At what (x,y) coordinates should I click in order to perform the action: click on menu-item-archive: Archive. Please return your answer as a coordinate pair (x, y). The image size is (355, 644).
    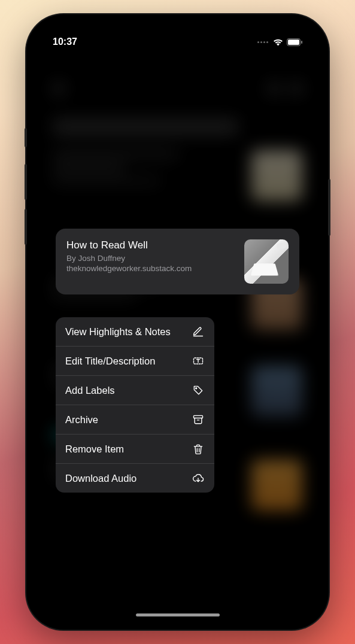
    Looking at the image, I should click on (135, 420).